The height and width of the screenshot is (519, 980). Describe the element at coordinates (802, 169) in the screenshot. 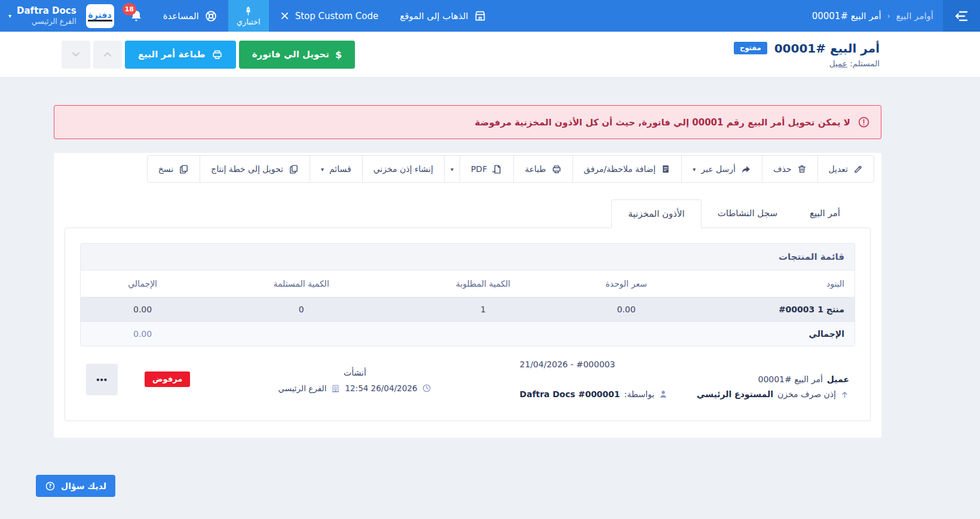

I see `trash-icon` at that location.